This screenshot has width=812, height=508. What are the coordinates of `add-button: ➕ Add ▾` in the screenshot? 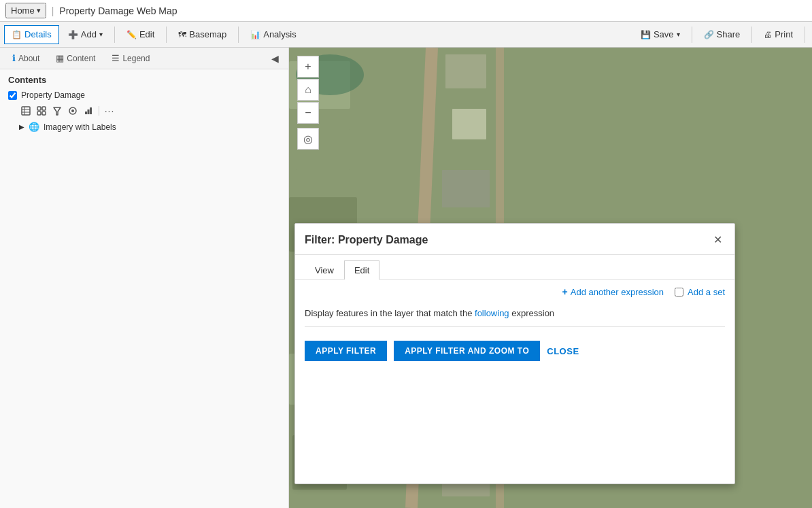 It's located at (86, 35).